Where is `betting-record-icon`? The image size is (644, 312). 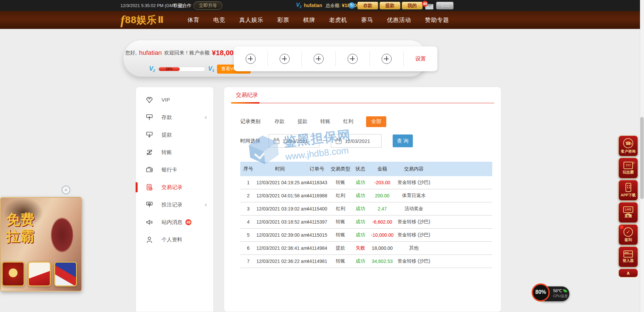
betting-record-icon is located at coordinates (149, 205).